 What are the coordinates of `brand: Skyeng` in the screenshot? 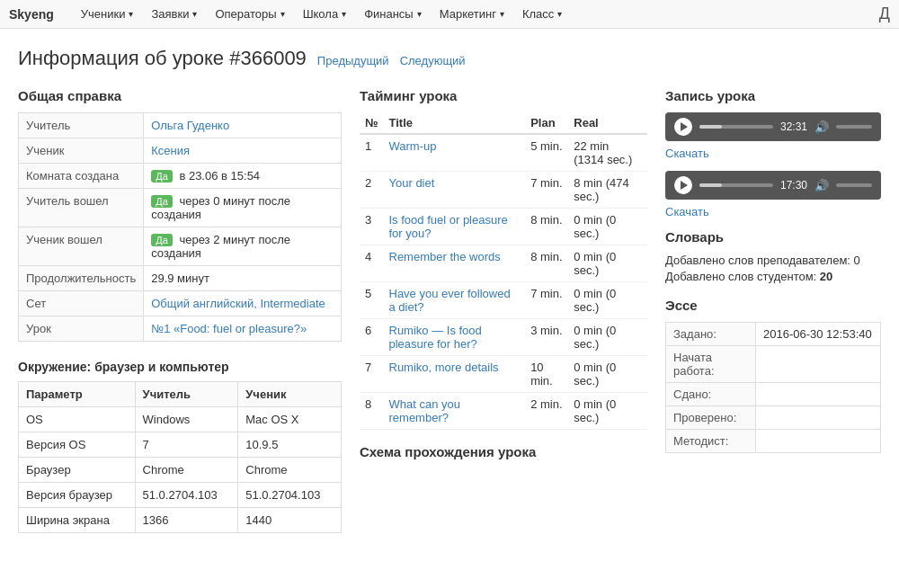 It's located at (31, 14).